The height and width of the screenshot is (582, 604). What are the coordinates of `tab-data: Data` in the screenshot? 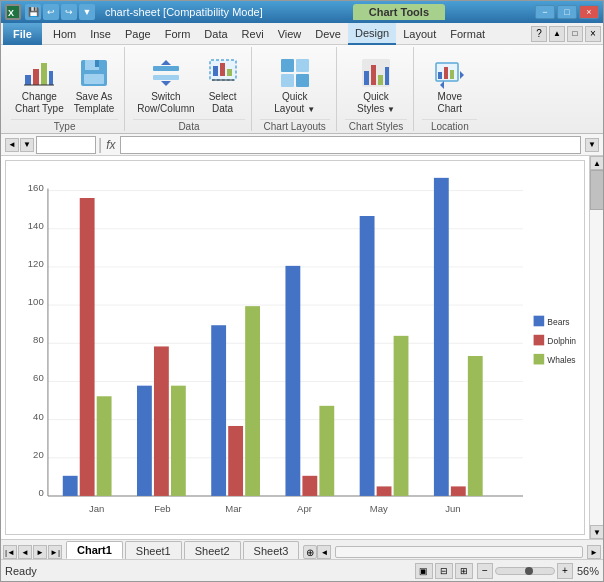 It's located at (216, 34).